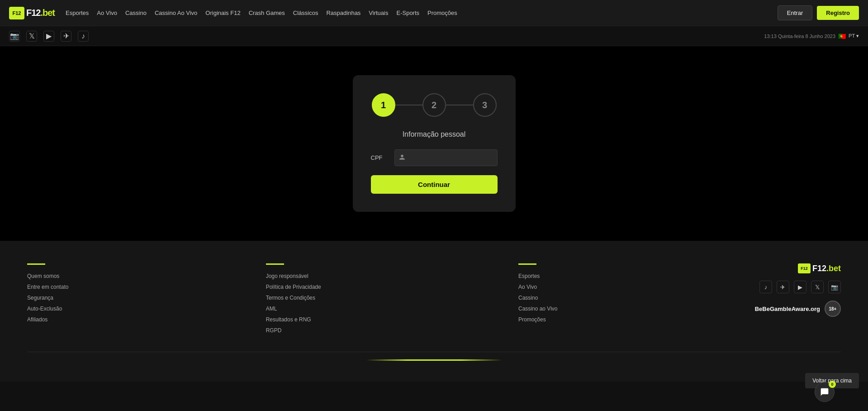 Image resolution: width=868 pixels, height=411 pixels. Describe the element at coordinates (233, 13) in the screenshot. I see `header-left: F12 F12.bet Esportes Ao Vivo Cassino Cas…` at that location.